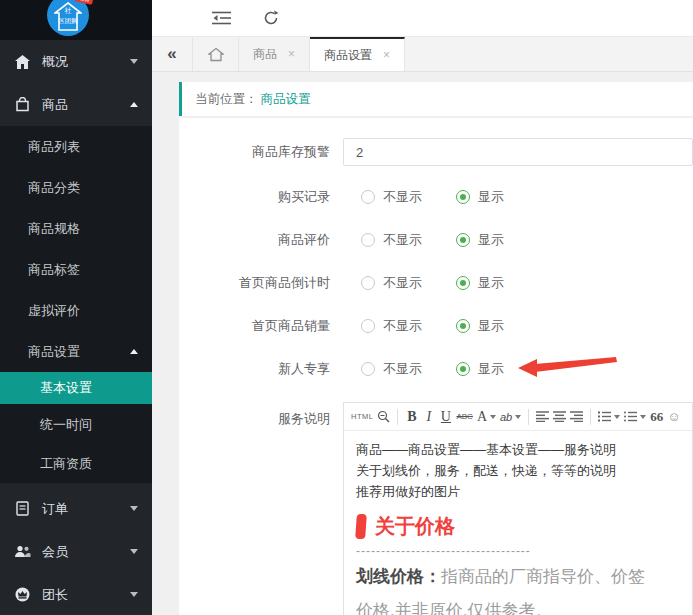 Image resolution: width=693 pixels, height=615 pixels. Describe the element at coordinates (54, 311) in the screenshot. I see `submenu-label: 虚拟评价` at that location.